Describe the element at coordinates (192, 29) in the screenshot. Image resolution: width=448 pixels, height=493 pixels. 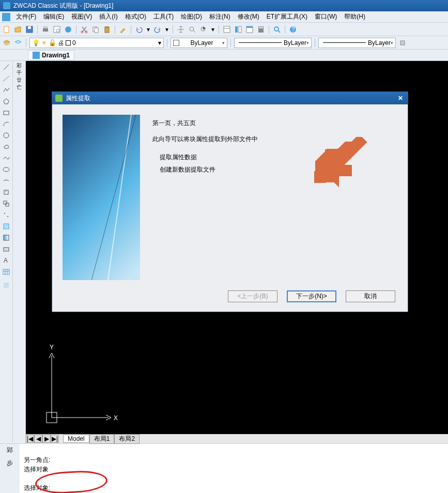
I see `zoom-realtime-icon` at that location.